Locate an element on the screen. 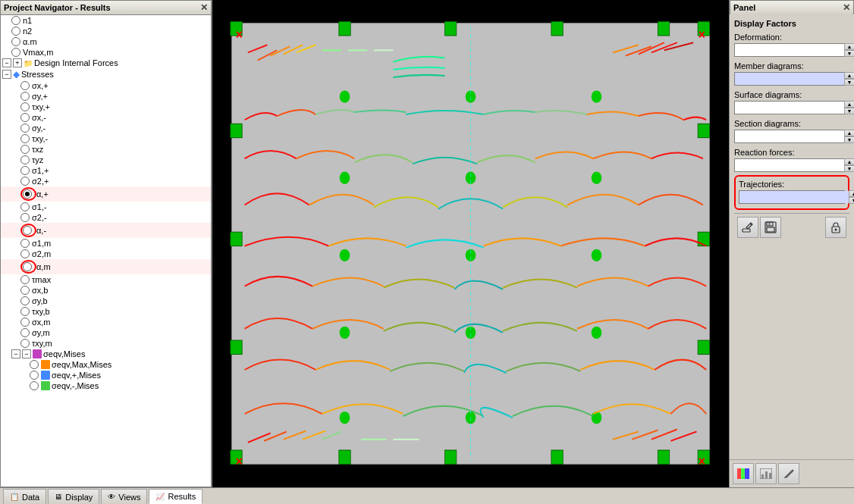 Image resolution: width=854 pixels, height=504 pixels. tree-item-sigma_xb: σx,b is located at coordinates (106, 290).